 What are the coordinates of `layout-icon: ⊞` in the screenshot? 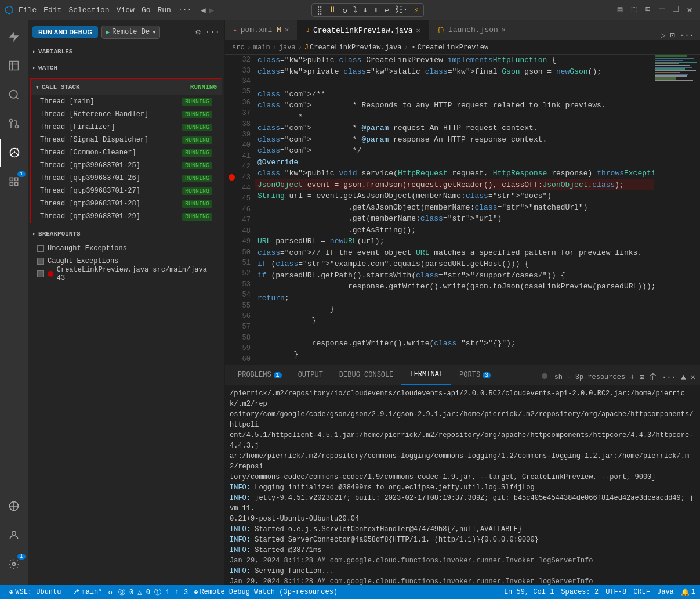 It's located at (648, 10).